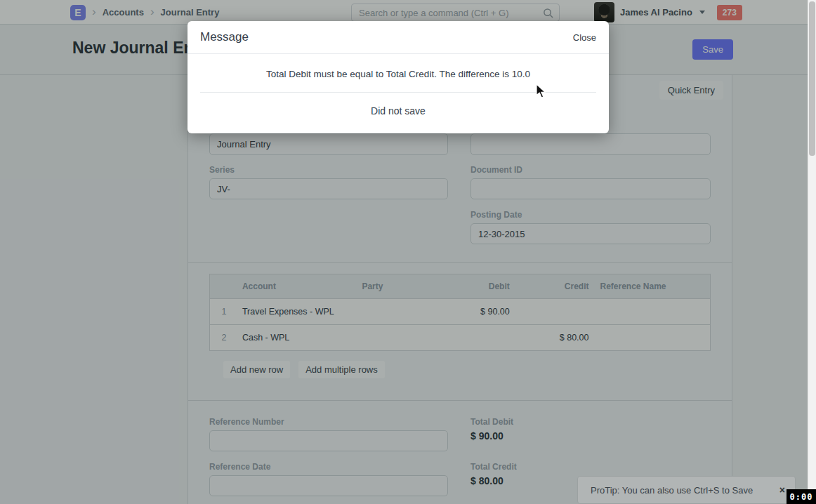 The width and height of the screenshot is (816, 504). I want to click on dialog-message: Total Debit must be equal to Total Credi…, so click(398, 74).